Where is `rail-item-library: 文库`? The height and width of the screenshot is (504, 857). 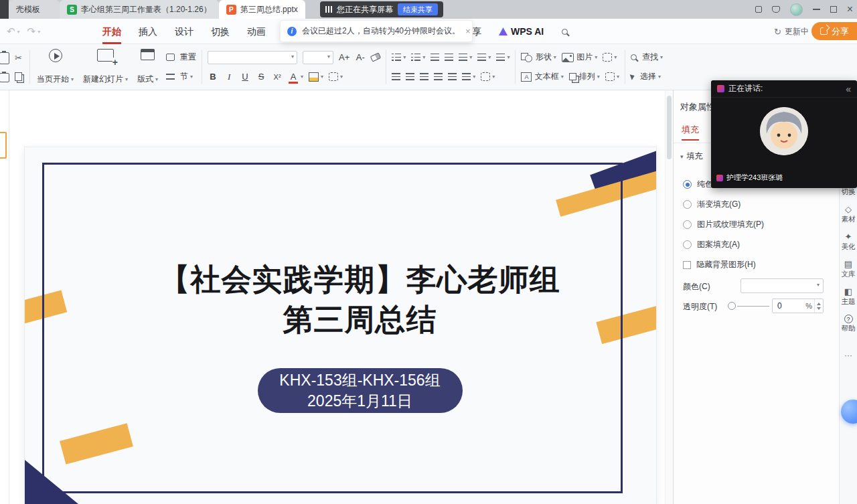
rail-item-library: 文库 is located at coordinates (849, 269).